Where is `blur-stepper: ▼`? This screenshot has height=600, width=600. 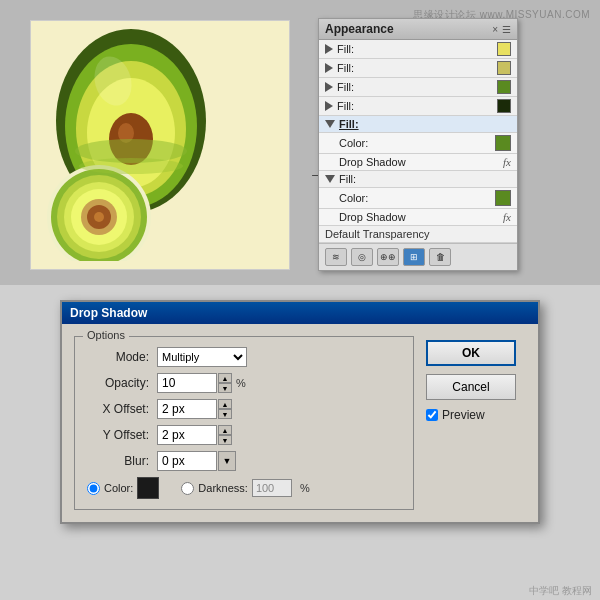
blur-stepper: ▼ is located at coordinates (196, 461).